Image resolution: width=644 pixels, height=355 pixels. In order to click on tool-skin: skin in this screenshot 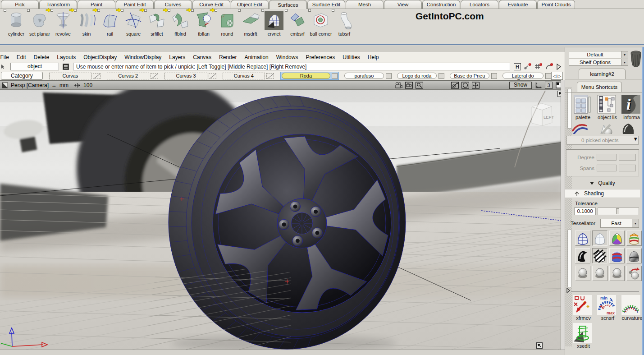, I will do `click(87, 23)`.